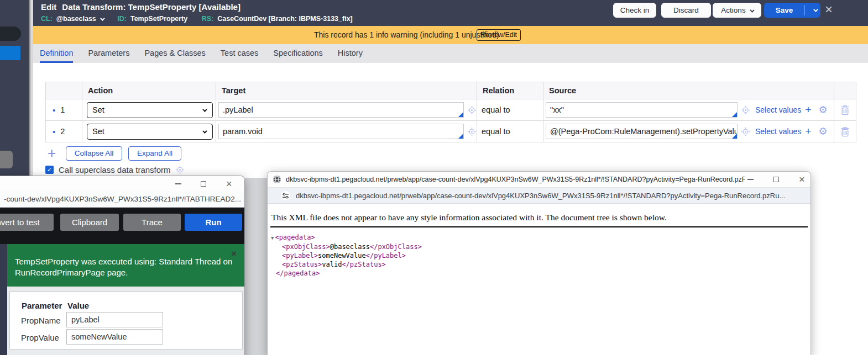 The image size is (868, 355). What do you see at coordinates (90, 222) in the screenshot?
I see `clipboard-button: Clipboard` at bounding box center [90, 222].